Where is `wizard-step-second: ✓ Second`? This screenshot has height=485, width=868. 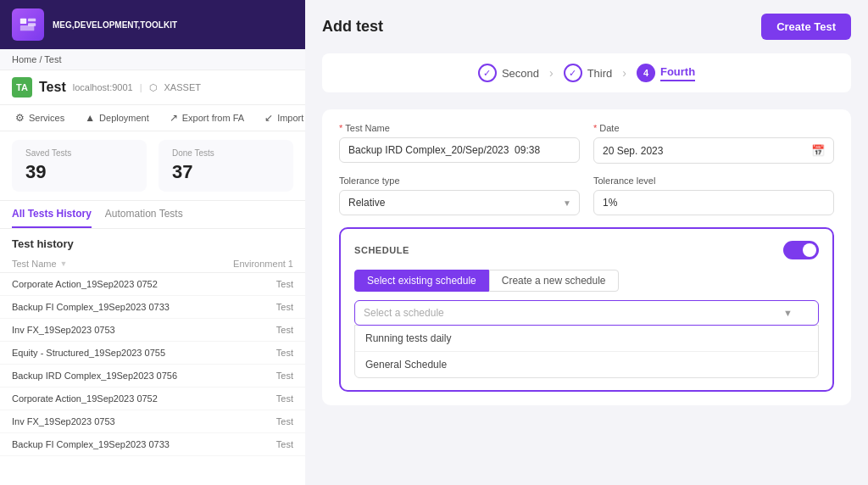 wizard-step-second: ✓ Second is located at coordinates (509, 73).